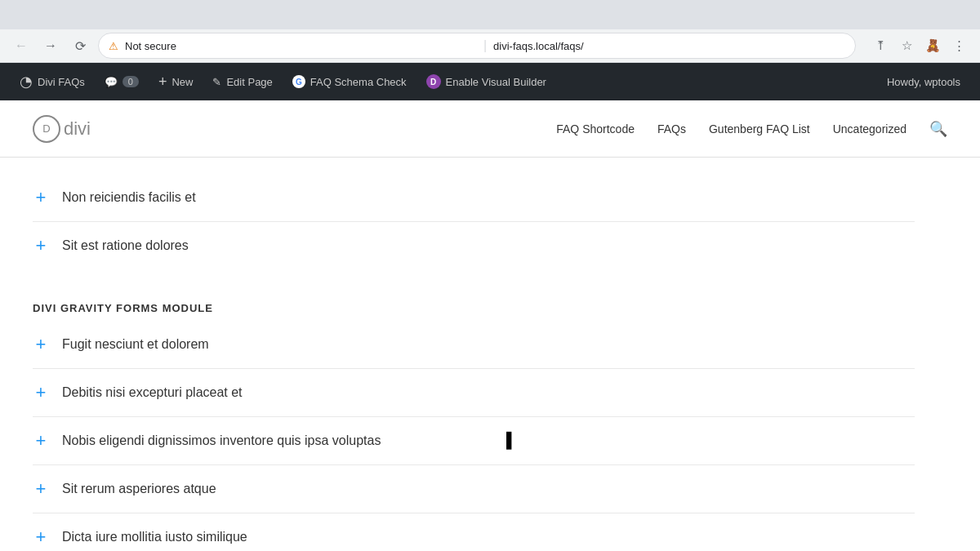 Image resolution: width=980 pixels, height=551 pixels. Describe the element at coordinates (477, 46) in the screenshot. I see `address-bar: ⚠ Not secure | divi-faqs.local/faqs/` at that location.